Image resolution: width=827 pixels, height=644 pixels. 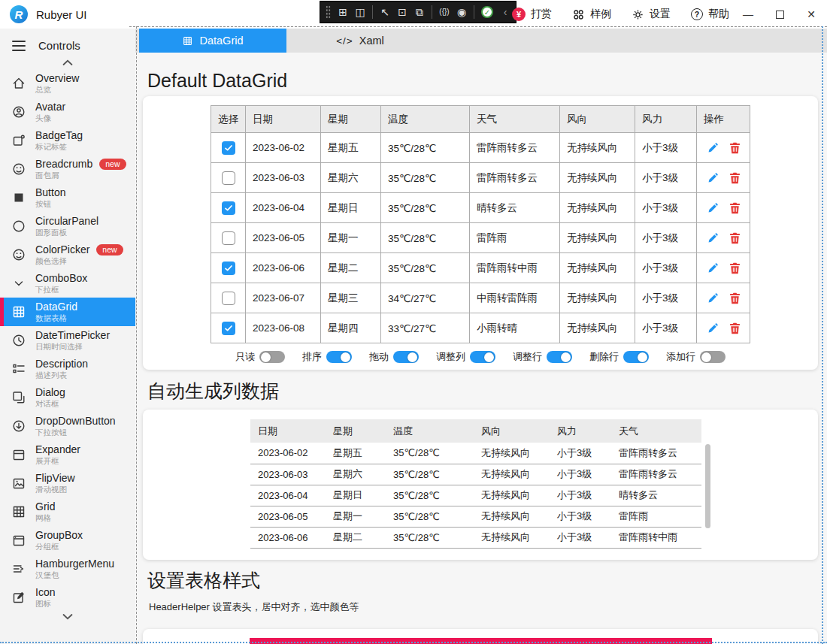 What do you see at coordinates (505, 12) in the screenshot?
I see `collapse-toolbar-icon: ‹` at bounding box center [505, 12].